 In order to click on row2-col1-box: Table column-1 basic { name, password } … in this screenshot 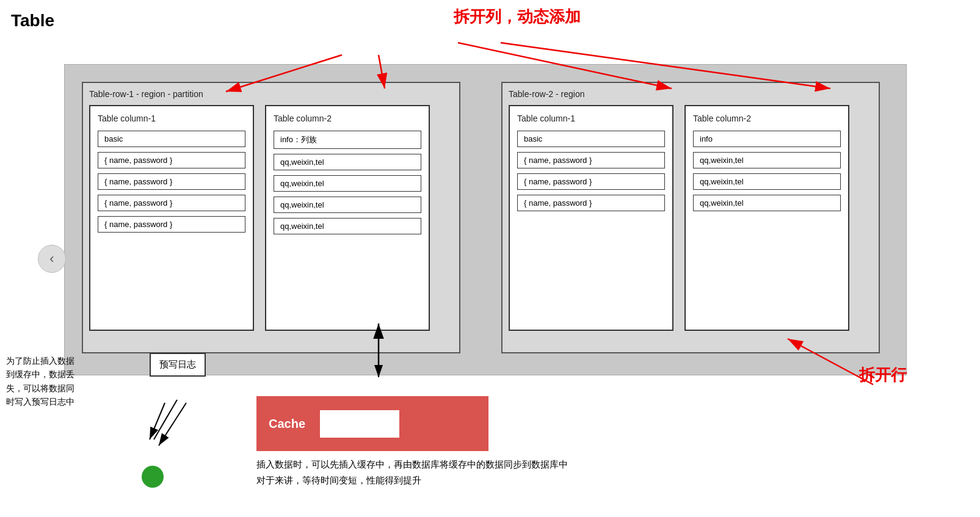, I will do `click(591, 218)`.